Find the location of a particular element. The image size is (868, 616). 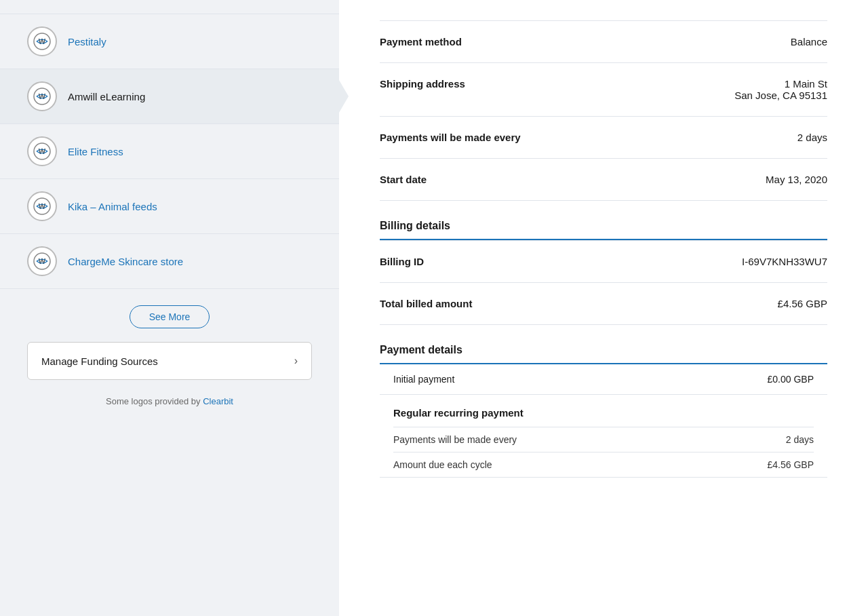

recurring-row-label-1: Amount due each cycle is located at coordinates (443, 465).